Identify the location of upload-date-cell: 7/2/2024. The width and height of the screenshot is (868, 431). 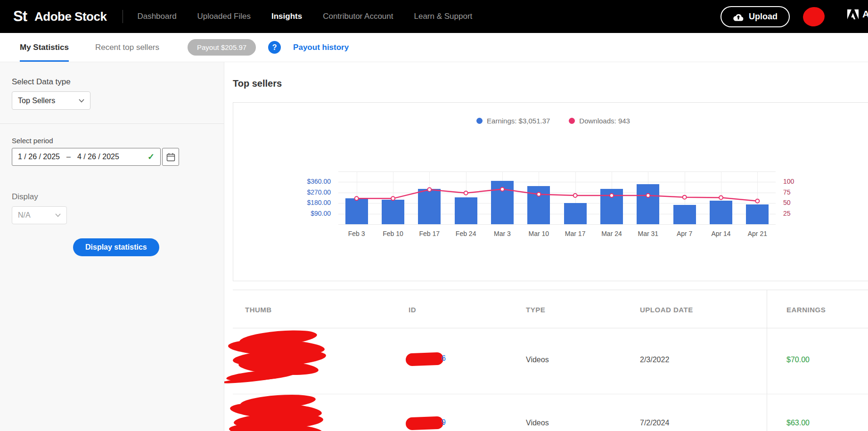
(655, 423).